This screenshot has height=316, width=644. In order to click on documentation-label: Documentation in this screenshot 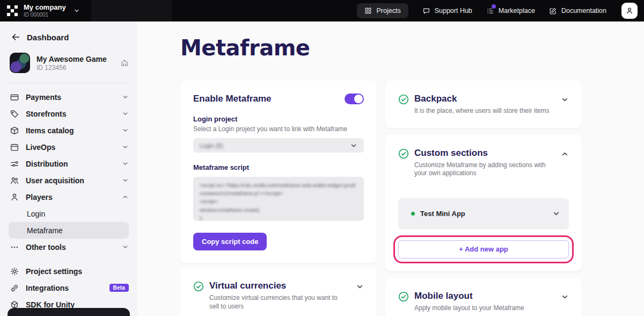, I will do `click(584, 11)`.